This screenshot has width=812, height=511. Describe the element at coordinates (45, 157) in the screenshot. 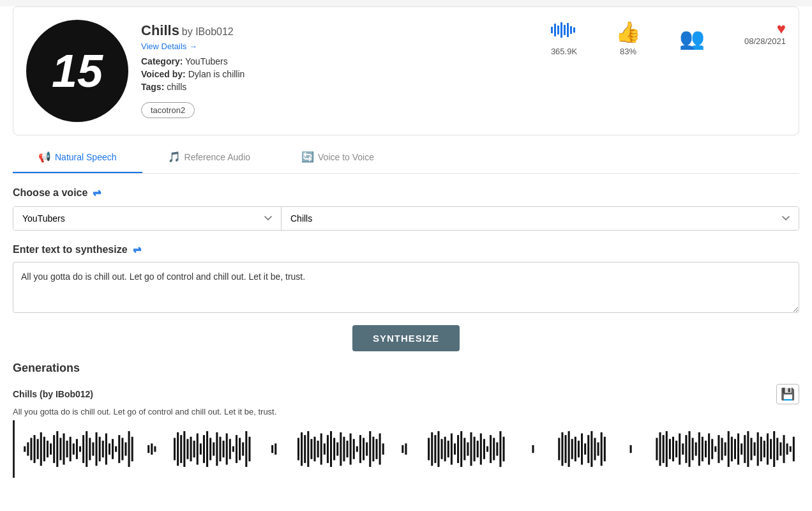

I see `natural-speech-icon: 📢` at that location.